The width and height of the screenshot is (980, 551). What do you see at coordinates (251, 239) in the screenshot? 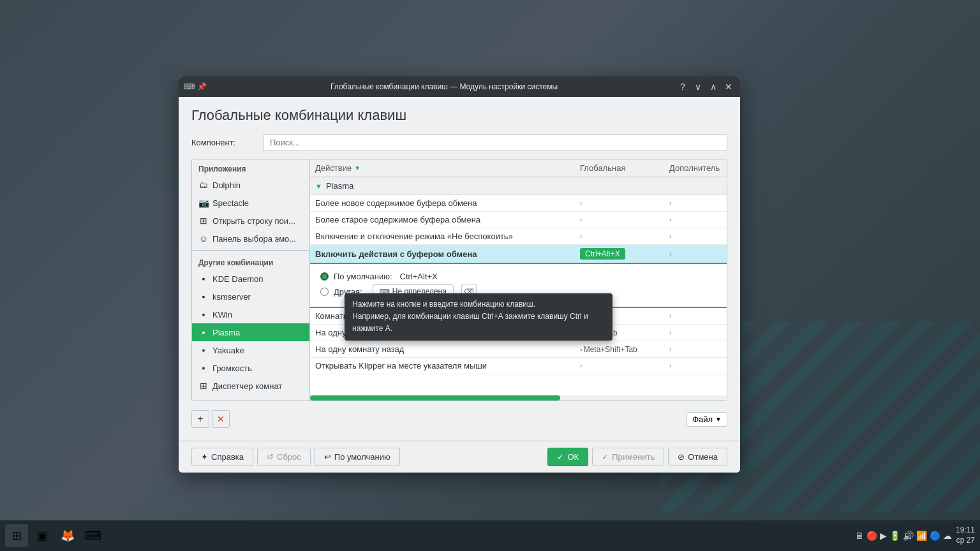
I see `sidebar-item-emoji: ☺ Панель выбора эмо...` at bounding box center [251, 239].